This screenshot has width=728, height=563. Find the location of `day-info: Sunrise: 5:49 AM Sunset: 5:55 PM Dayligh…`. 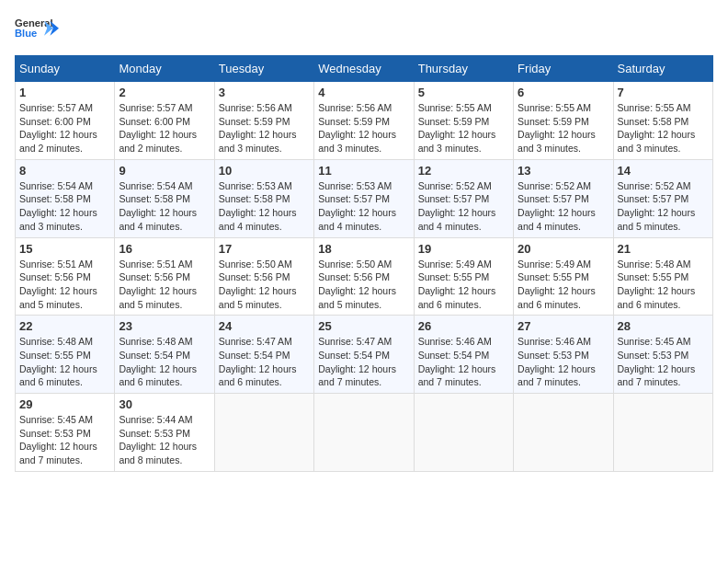

day-info: Sunrise: 5:49 AM Sunset: 5:55 PM Dayligh… is located at coordinates (463, 285).